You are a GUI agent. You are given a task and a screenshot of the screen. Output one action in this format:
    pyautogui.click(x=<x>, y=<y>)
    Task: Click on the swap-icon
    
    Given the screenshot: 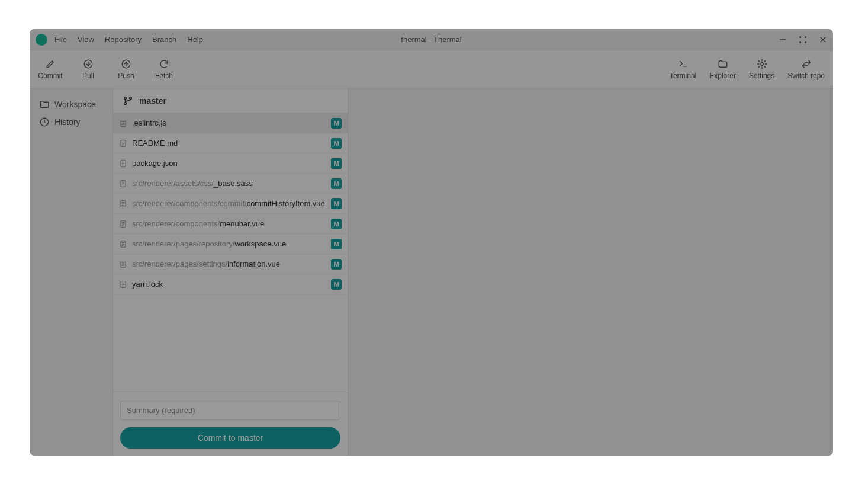 What is the action you would take?
    pyautogui.click(x=806, y=64)
    